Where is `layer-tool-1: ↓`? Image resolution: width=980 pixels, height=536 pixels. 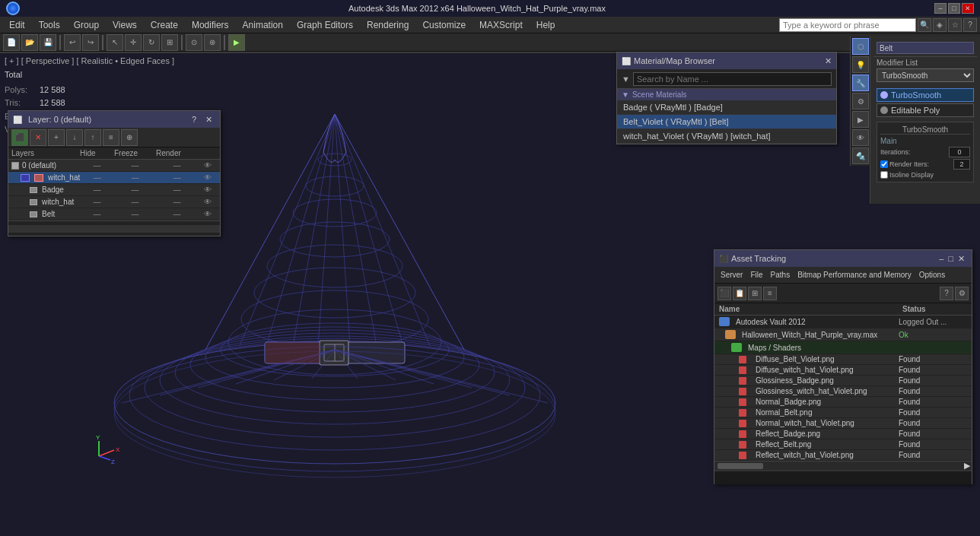 layer-tool-1: ↓ is located at coordinates (75, 138).